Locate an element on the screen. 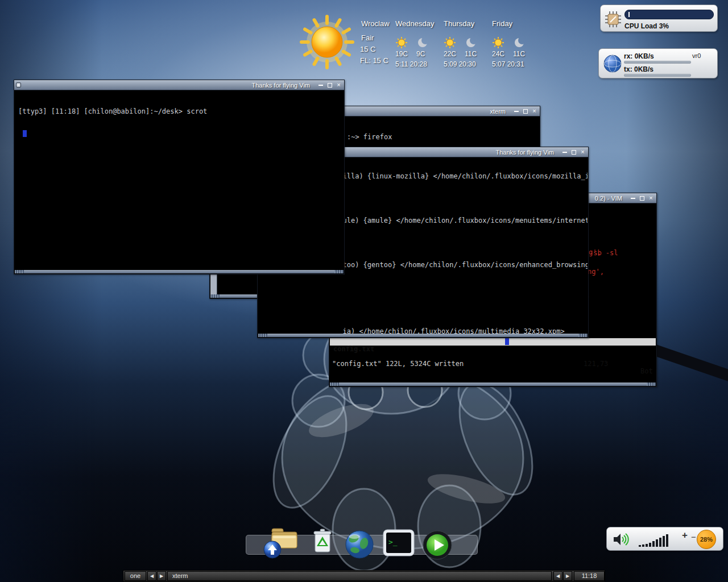 This screenshot has width=728, height=582. net-interface-label: vr0 is located at coordinates (696, 56).